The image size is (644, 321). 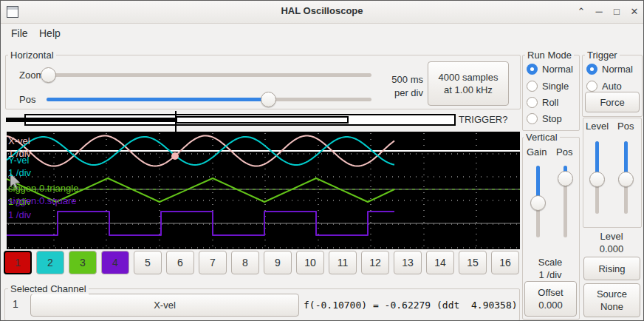 What do you see at coordinates (551, 299) in the screenshot?
I see `offset-button: Offset 0.000` at bounding box center [551, 299].